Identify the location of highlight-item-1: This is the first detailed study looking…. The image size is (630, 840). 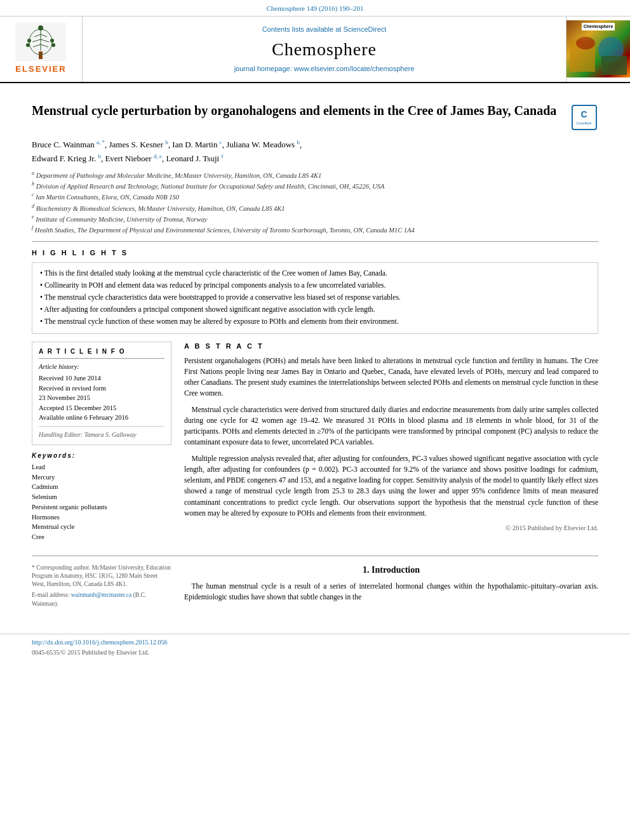
(315, 273).